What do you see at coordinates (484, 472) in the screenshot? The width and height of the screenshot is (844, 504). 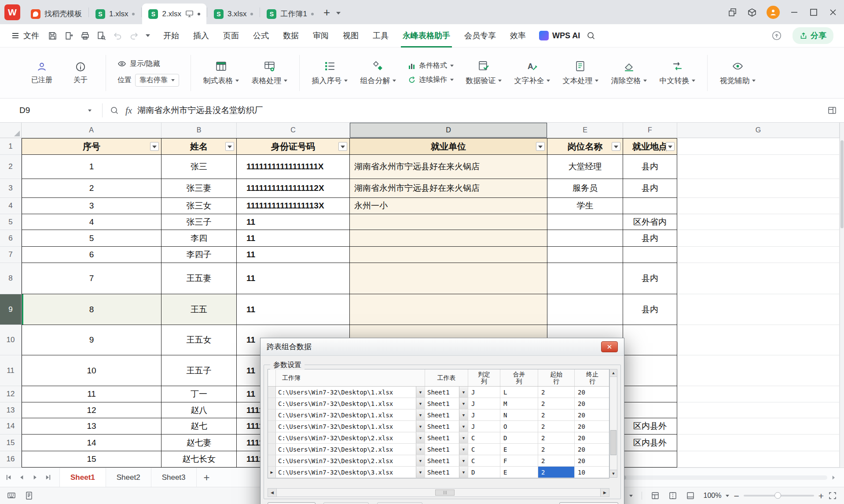 I see `dialog-cell-judge: D` at bounding box center [484, 472].